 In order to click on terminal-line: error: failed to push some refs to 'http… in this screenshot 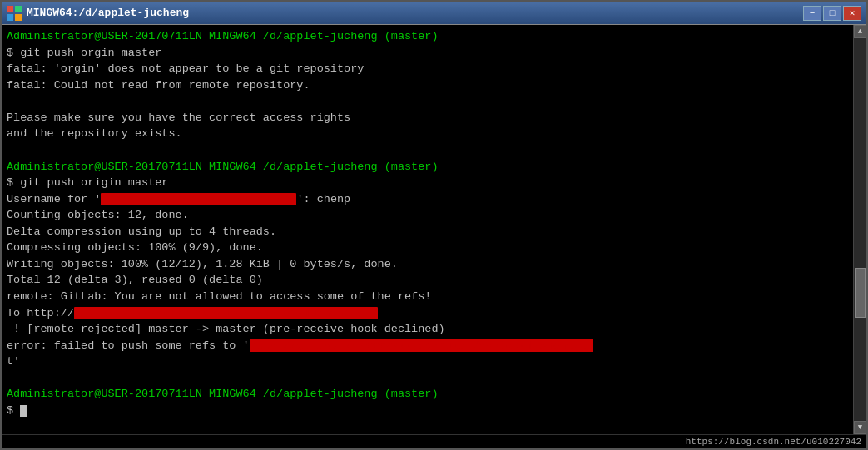, I will do `click(428, 346)`.